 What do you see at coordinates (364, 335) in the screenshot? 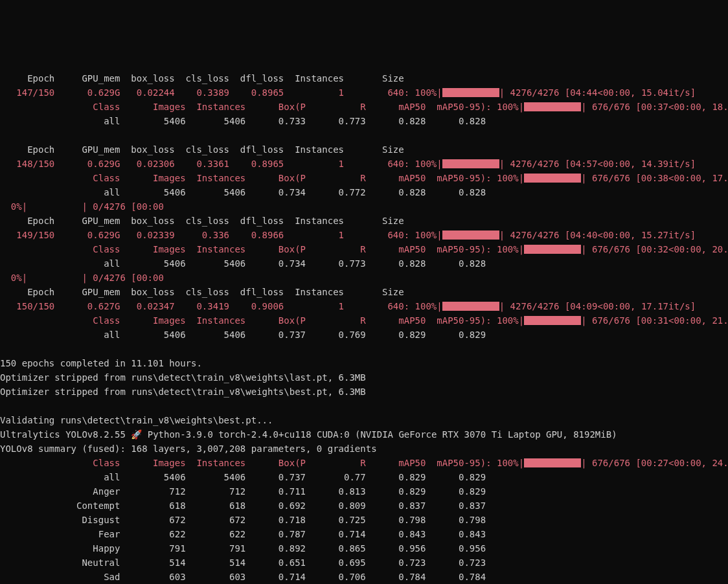
I see `output-line: all 5406 5406 0.737 0.769 0.829 0.829` at bounding box center [364, 335].